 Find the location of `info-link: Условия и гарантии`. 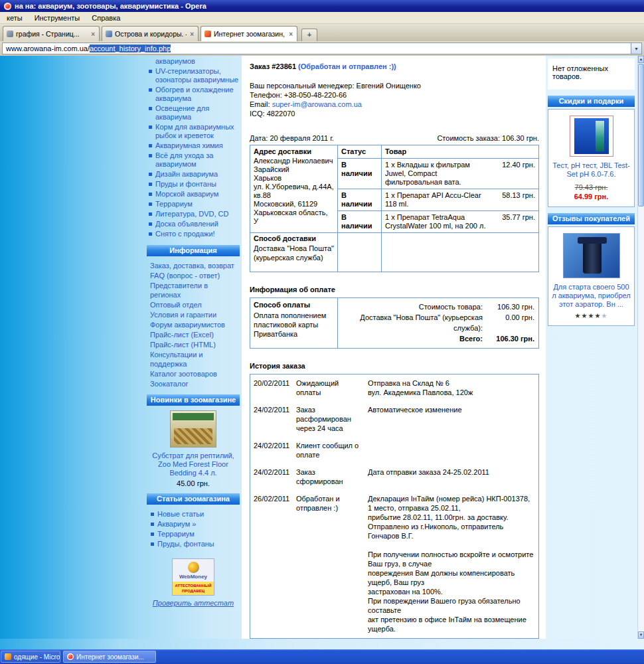

info-link: Условия и гарантии is located at coordinates (195, 315).